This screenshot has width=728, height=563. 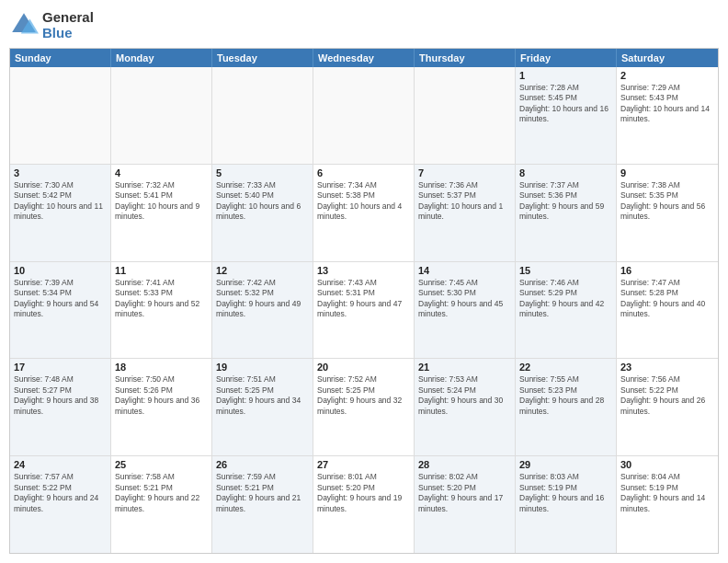 I want to click on calendar-cell: 2Sunrise: 7:29 AM Sunset: 5:43 PM Daylig…, so click(x=667, y=116).